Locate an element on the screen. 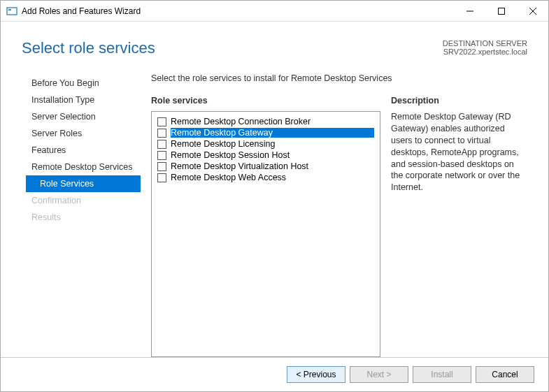 The height and width of the screenshot is (392, 549). description-text: Remote Desktop Gateway (RD Gateway) enab… is located at coordinates (459, 152).